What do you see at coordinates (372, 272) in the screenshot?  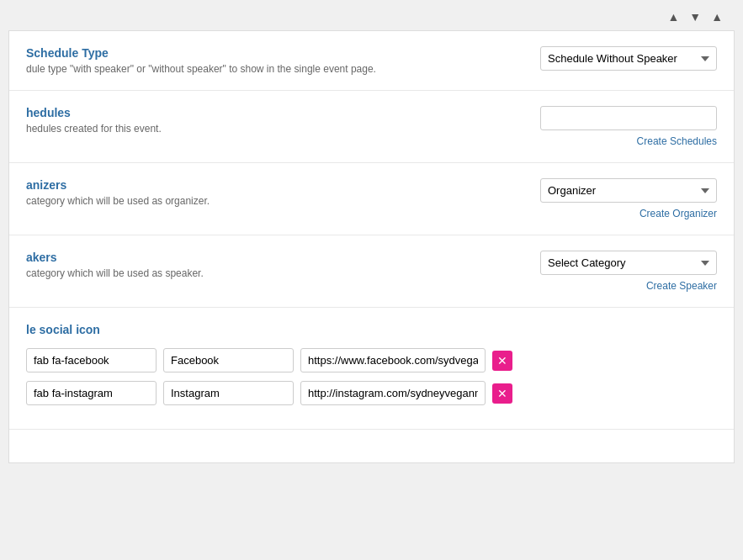 I see `speakers-section: akers category which will be used as spe…` at bounding box center [372, 272].